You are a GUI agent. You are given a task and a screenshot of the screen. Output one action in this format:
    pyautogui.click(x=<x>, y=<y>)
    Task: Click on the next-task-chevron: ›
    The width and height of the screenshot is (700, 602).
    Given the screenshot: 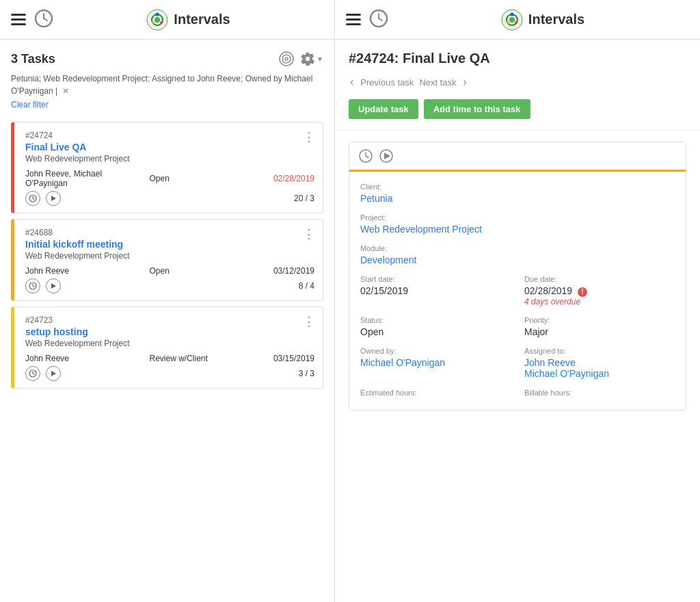 What is the action you would take?
    pyautogui.click(x=465, y=82)
    